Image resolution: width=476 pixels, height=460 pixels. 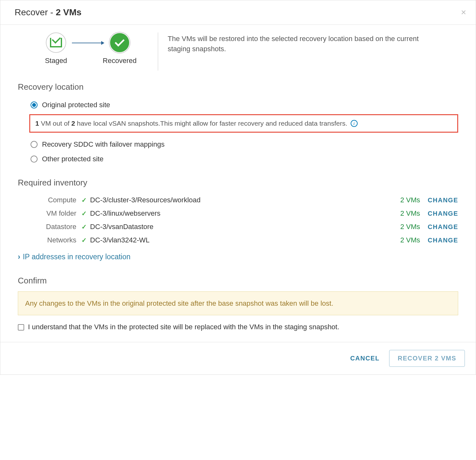 I want to click on highlight-mid1: VM out of, so click(x=55, y=123).